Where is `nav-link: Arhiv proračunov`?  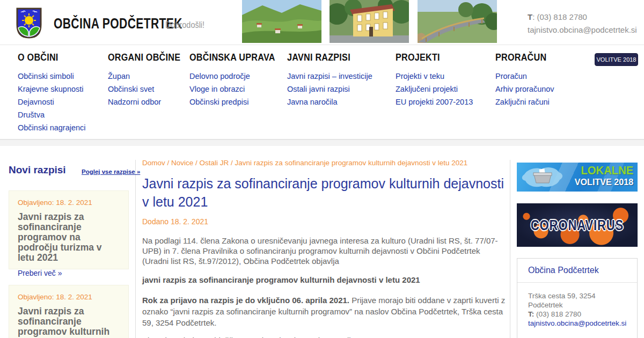
nav-link: Arhiv proračunov is located at coordinates (525, 89).